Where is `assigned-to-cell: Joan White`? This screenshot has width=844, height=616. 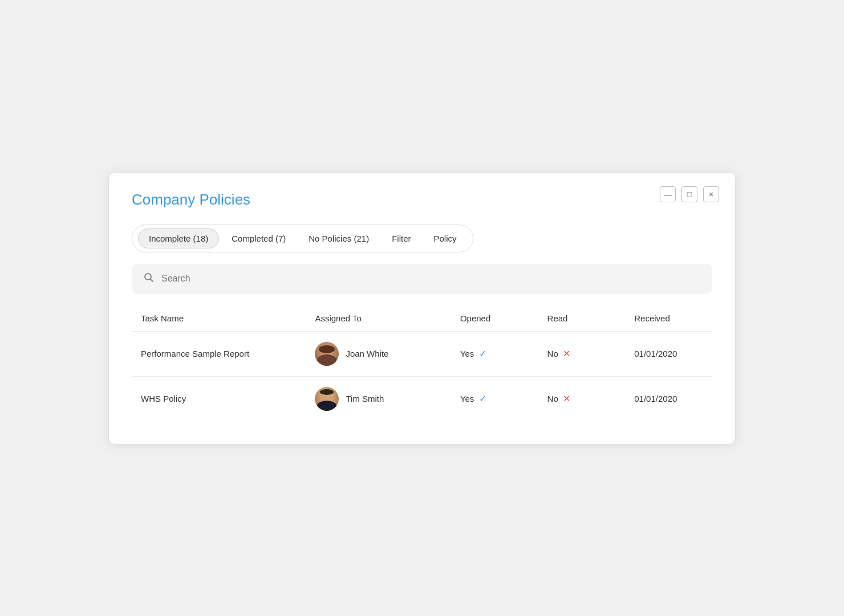
assigned-to-cell: Joan White is located at coordinates (379, 353).